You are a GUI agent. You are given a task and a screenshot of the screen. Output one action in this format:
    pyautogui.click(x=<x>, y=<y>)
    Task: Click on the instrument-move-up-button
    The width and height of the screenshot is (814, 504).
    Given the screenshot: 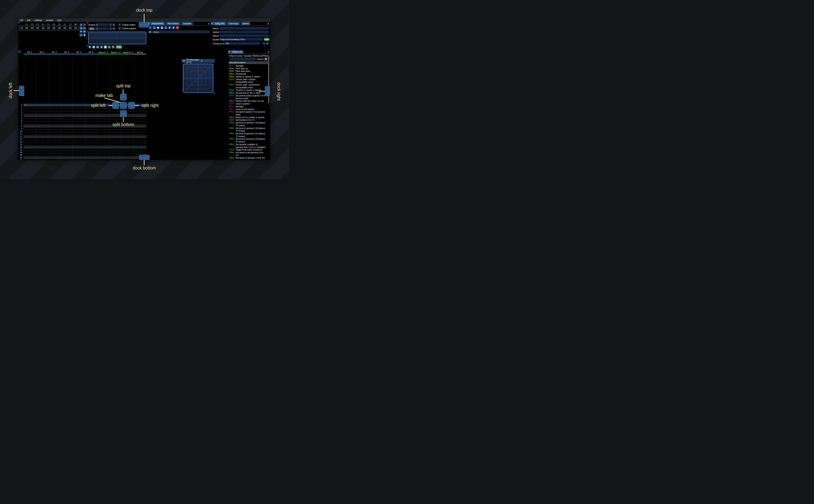 What is the action you would take?
    pyautogui.click(x=170, y=28)
    